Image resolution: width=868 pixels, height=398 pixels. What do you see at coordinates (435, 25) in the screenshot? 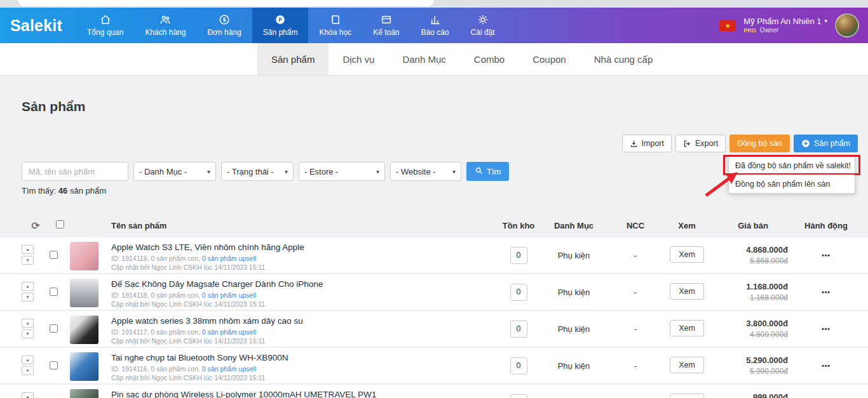
I see `nav-item-bao-cao: Báo cáo` at bounding box center [435, 25].